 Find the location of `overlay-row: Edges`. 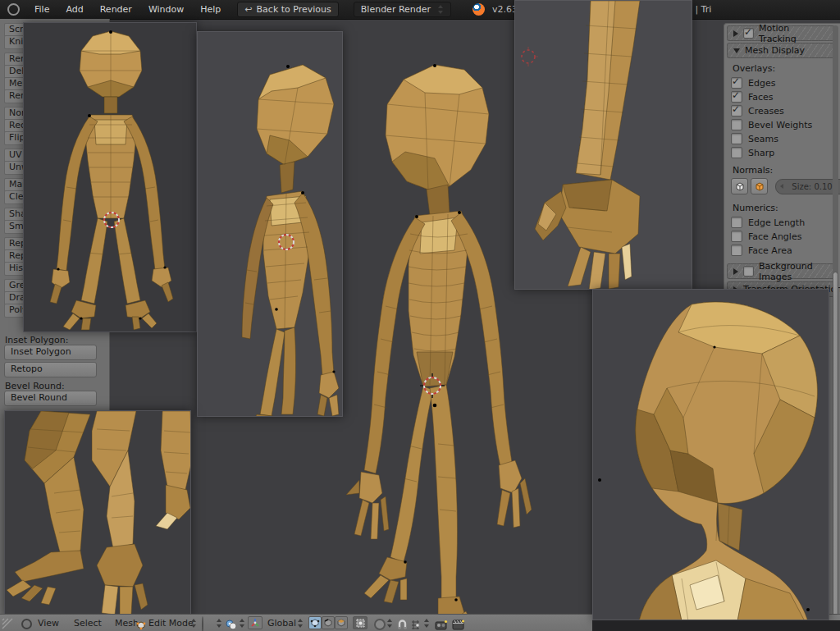

overlay-row: Edges is located at coordinates (753, 83).